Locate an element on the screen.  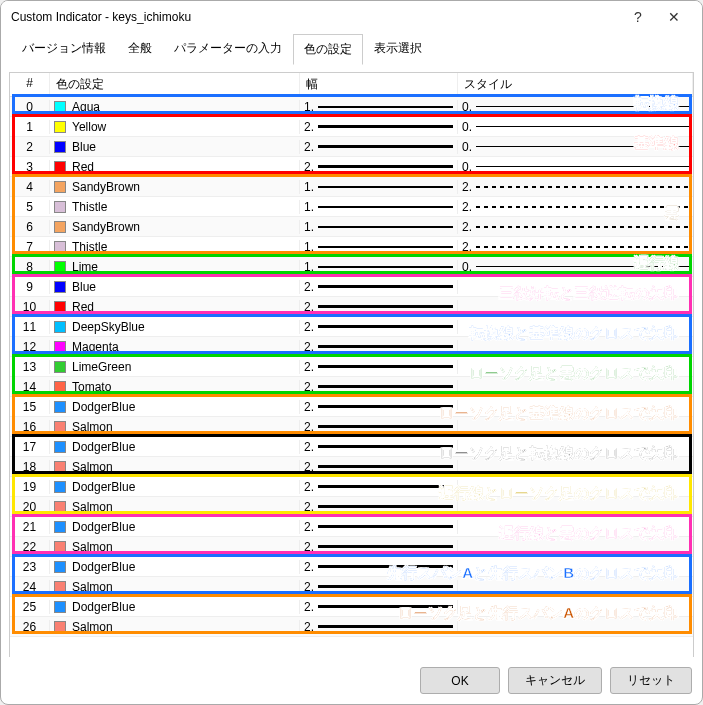
table-row: 3Red2.0. is located at coordinates (352, 167).